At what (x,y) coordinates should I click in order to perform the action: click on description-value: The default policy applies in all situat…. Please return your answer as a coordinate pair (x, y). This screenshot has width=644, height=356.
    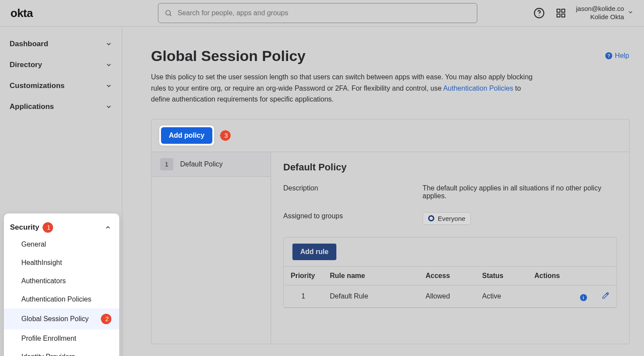
    Looking at the image, I should click on (520, 192).